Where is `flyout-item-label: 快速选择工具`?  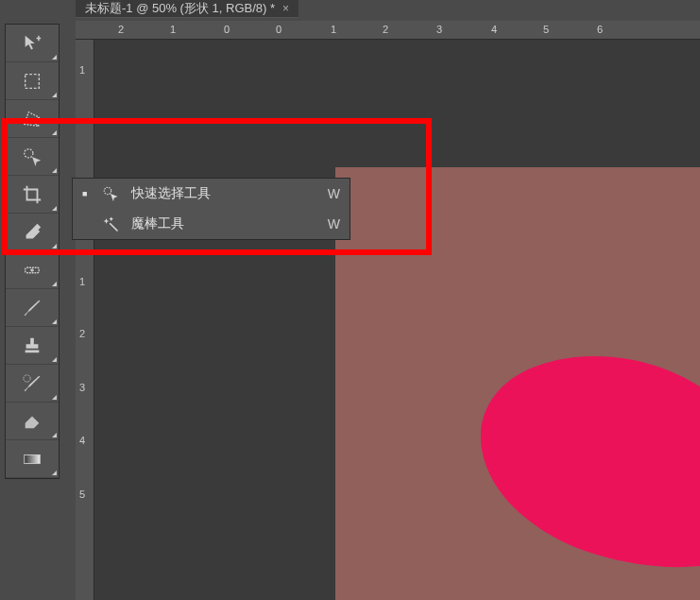
flyout-item-label: 快速选择工具 is located at coordinates (224, 194).